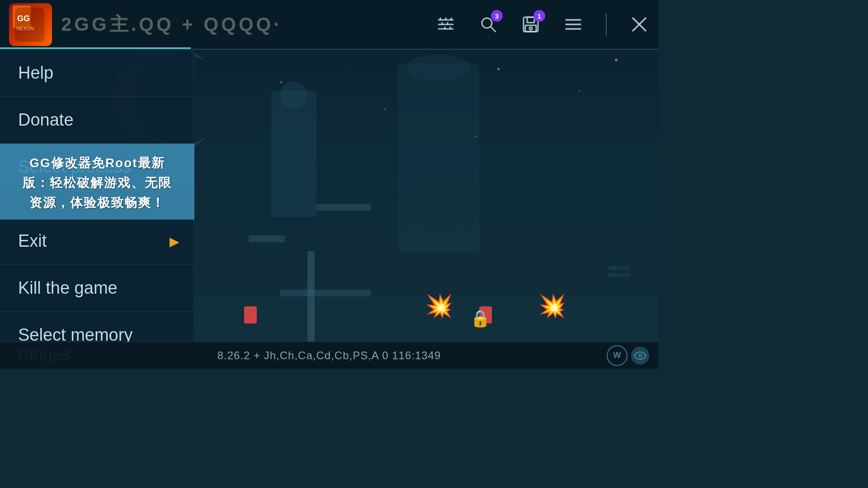 The height and width of the screenshot is (488, 868). What do you see at coordinates (97, 167) in the screenshot?
I see `menu-item-select-process: Select process GG修改器免Root最新版：轻松破解游戏、无限资源…` at bounding box center [97, 167].